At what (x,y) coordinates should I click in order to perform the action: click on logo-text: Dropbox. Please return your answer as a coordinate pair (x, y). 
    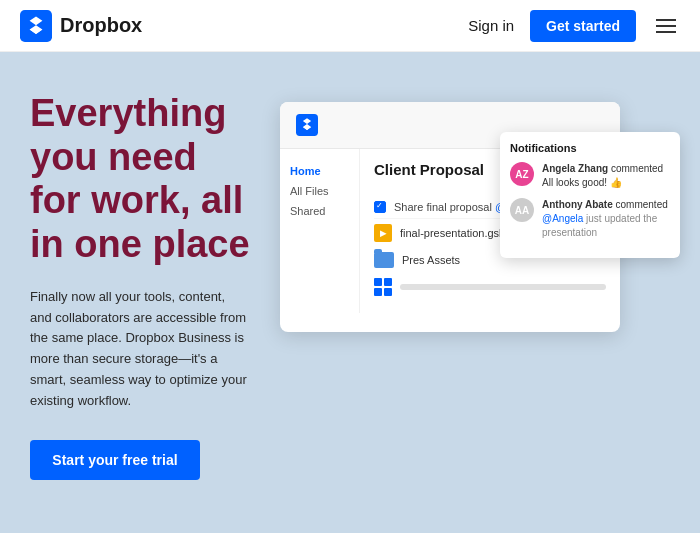
    Looking at the image, I should click on (101, 26).